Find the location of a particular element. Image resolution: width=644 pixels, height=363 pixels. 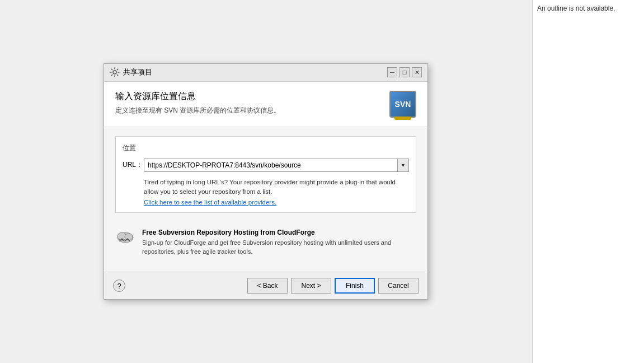

cloudforge-icon is located at coordinates (125, 236).